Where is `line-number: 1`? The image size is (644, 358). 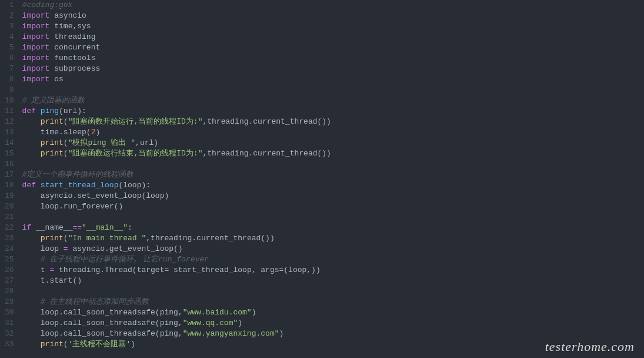
line-number: 1 is located at coordinates (9, 5).